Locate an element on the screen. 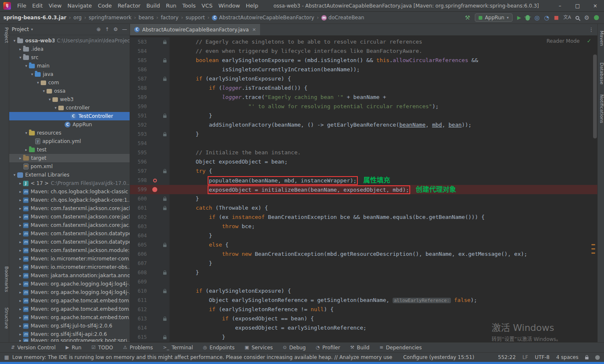  line-number: 595 is located at coordinates (140, 153).